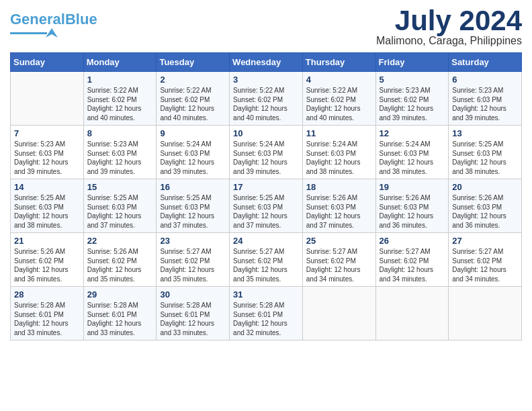 Image resolution: width=532 pixels, height=411 pixels. I want to click on day-number: 20, so click(485, 187).